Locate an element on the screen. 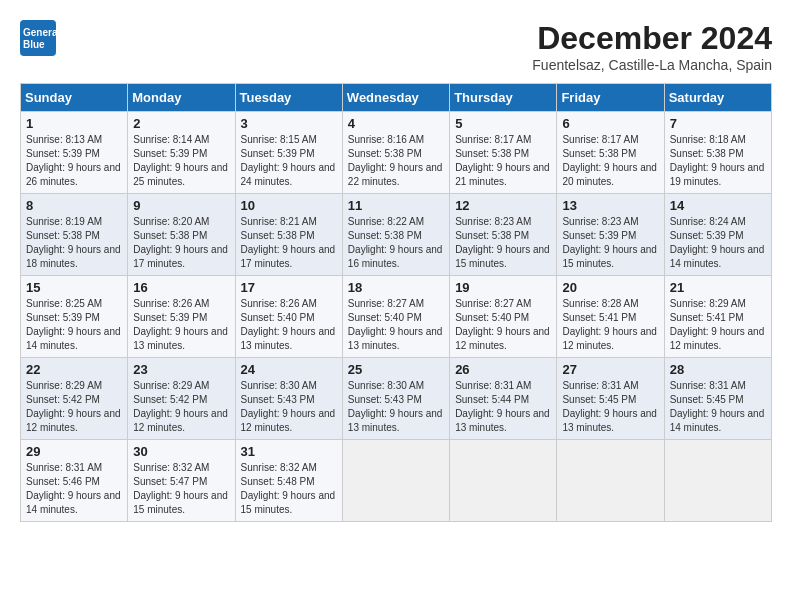  calendar-cell: 21 Sunrise: 8:29 AMSunset: 5:41 PMDaylig… is located at coordinates (718, 317).